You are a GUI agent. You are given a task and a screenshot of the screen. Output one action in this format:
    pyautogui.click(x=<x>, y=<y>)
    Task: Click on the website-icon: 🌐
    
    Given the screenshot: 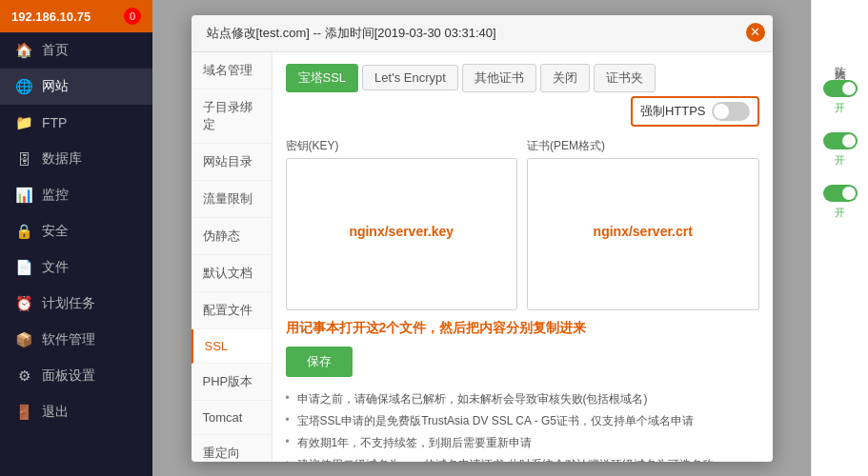 What is the action you would take?
    pyautogui.click(x=24, y=87)
    